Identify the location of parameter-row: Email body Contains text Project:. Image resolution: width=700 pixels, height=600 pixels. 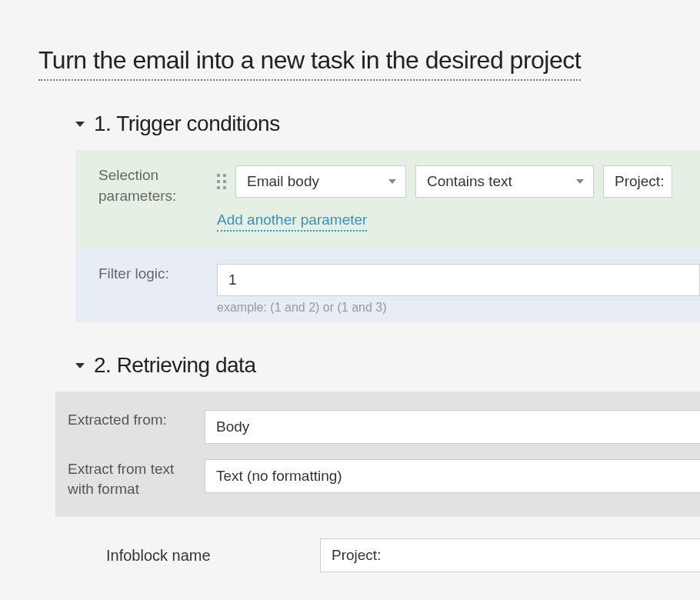
(458, 182).